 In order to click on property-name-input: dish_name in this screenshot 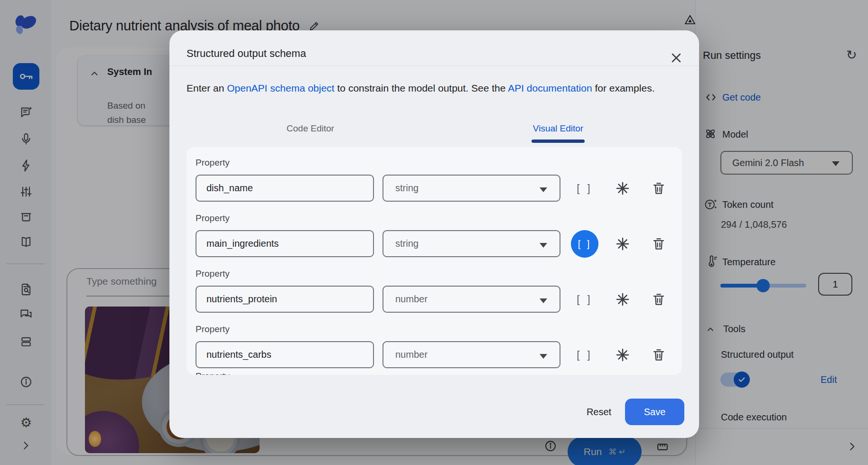, I will do `click(285, 188)`.